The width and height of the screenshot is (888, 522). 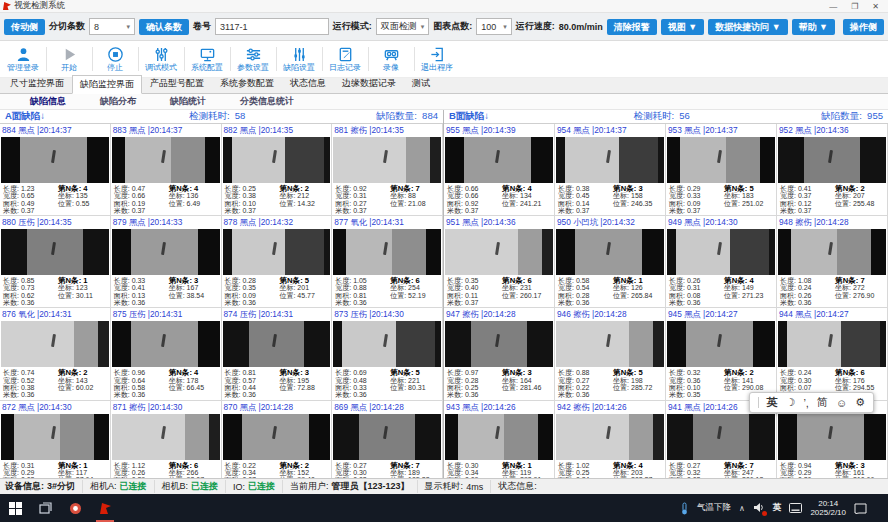 I want to click on defect-card: 879 黑点 |20:14:33长度: 0.33宽度: 0.41面积: 0.13…, so click(x=166, y=262).